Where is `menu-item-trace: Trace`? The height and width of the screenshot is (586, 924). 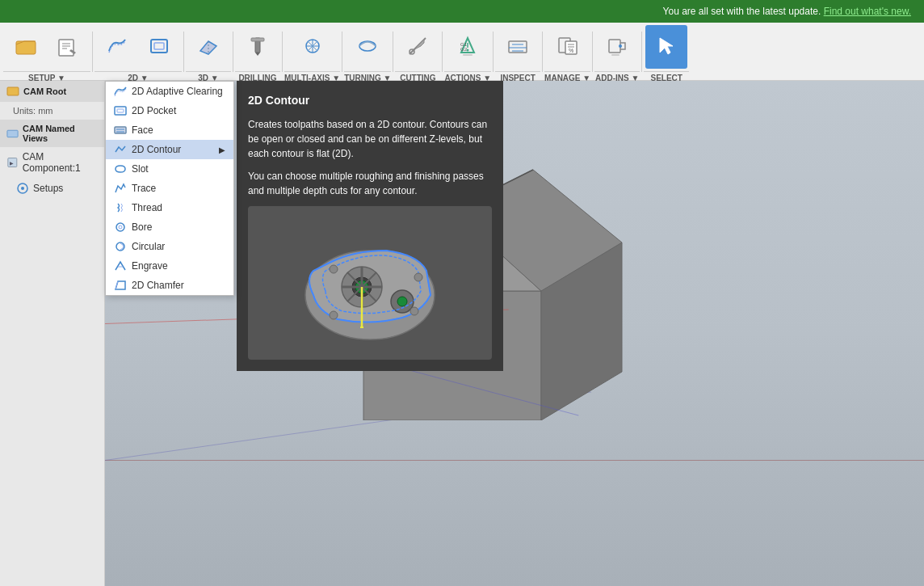 menu-item-trace: Trace is located at coordinates (170, 188).